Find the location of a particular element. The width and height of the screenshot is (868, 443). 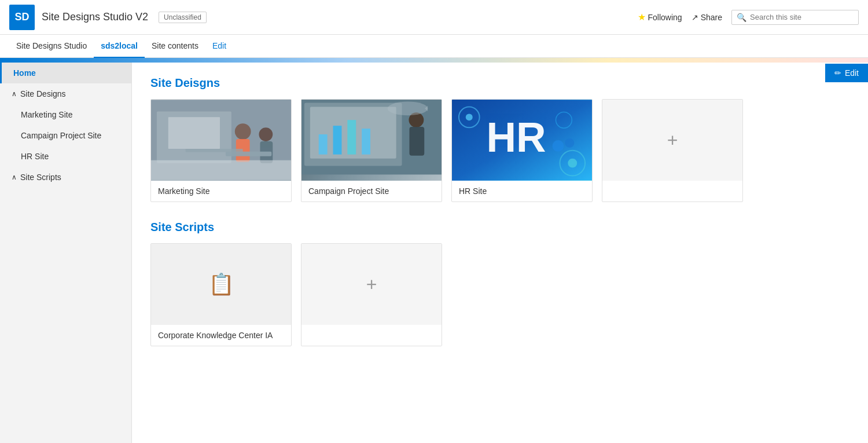

edit-page-button: ✏ Edit is located at coordinates (847, 73).